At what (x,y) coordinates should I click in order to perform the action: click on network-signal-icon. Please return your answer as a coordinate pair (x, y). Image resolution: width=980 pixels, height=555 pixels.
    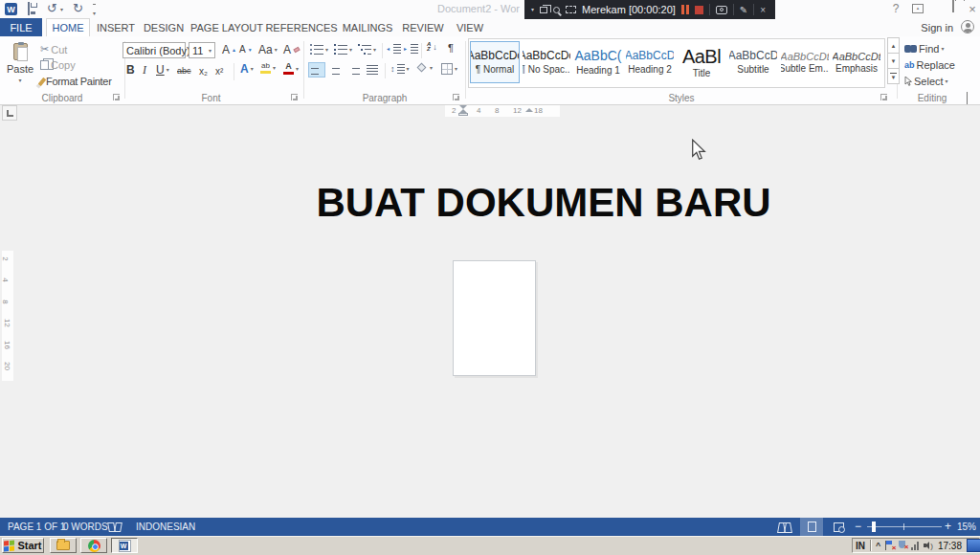
    Looking at the image, I should click on (915, 545).